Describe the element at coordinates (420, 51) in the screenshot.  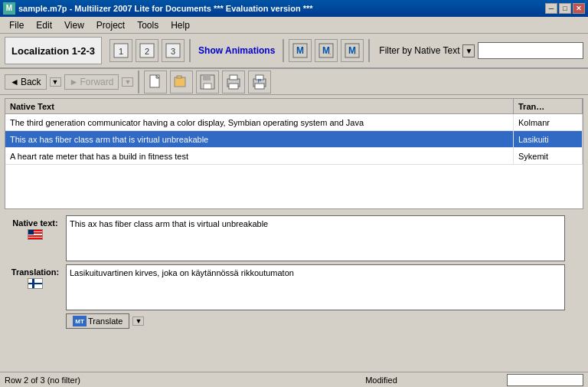
I see `filter-label: Filter by Native Text` at that location.